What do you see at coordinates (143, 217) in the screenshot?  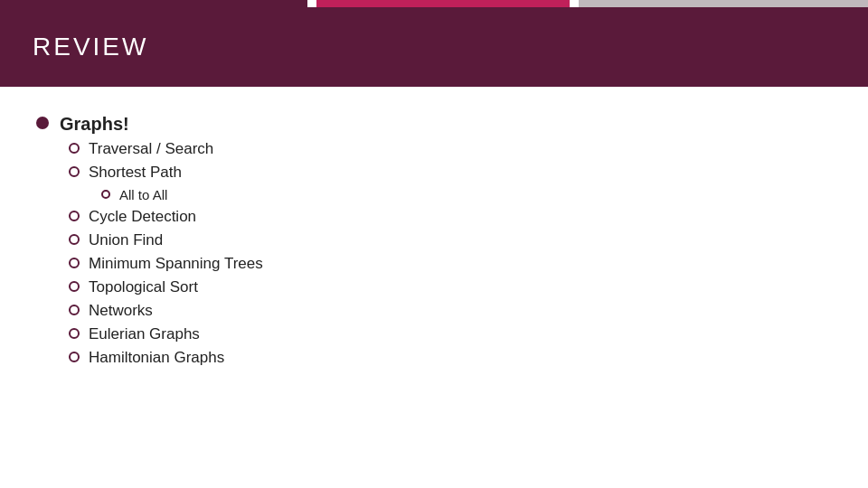 I see `sub-item-label: Cycle Detection` at bounding box center [143, 217].